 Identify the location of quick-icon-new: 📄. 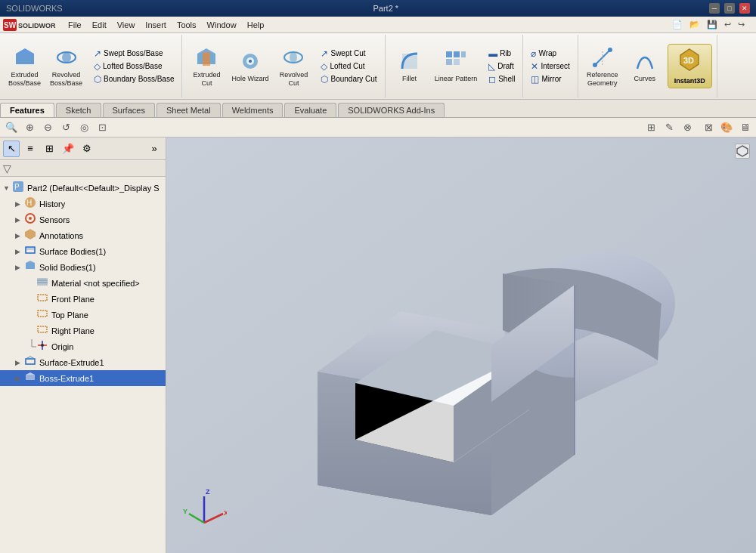
(677, 24).